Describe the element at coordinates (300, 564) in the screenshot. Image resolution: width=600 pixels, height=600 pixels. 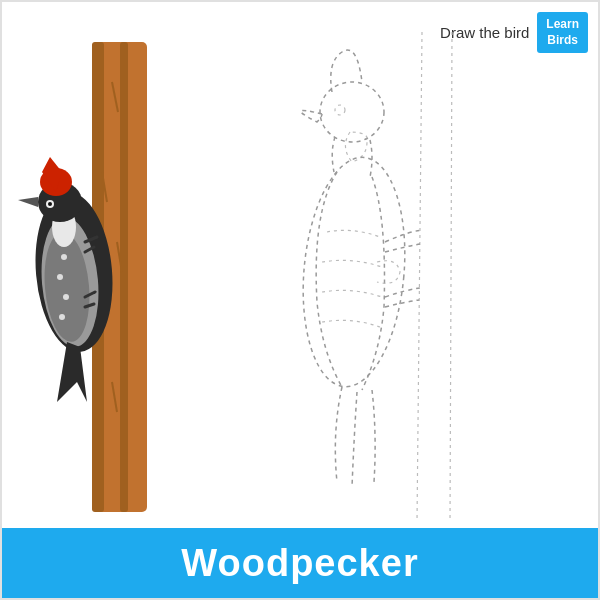
I see `bird-name: Woodpecker` at that location.